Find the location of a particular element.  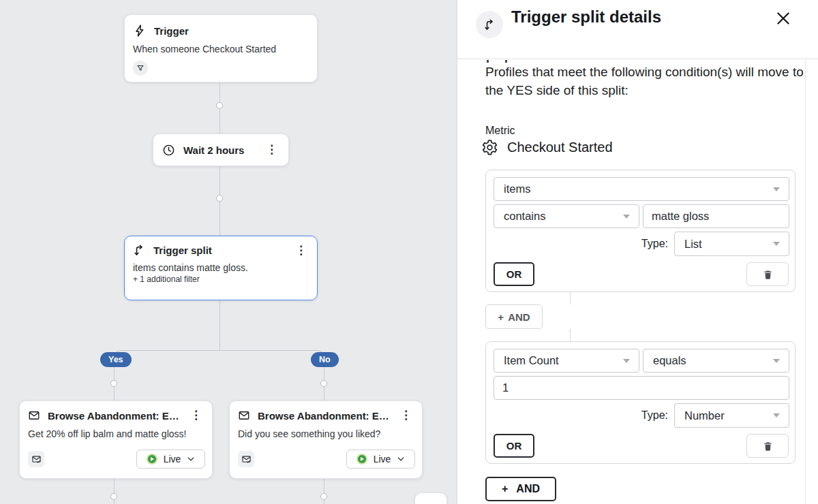

panel-scroll-edge is located at coordinates (806, 282).